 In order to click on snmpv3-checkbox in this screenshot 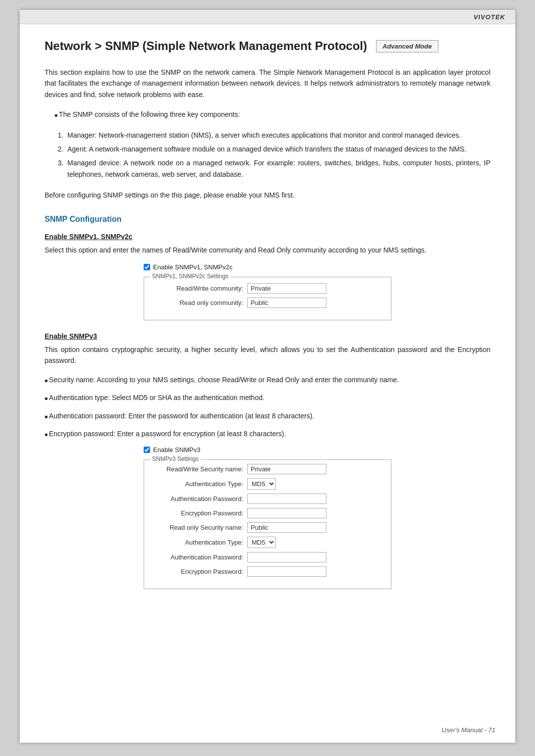, I will do `click(147, 450)`.